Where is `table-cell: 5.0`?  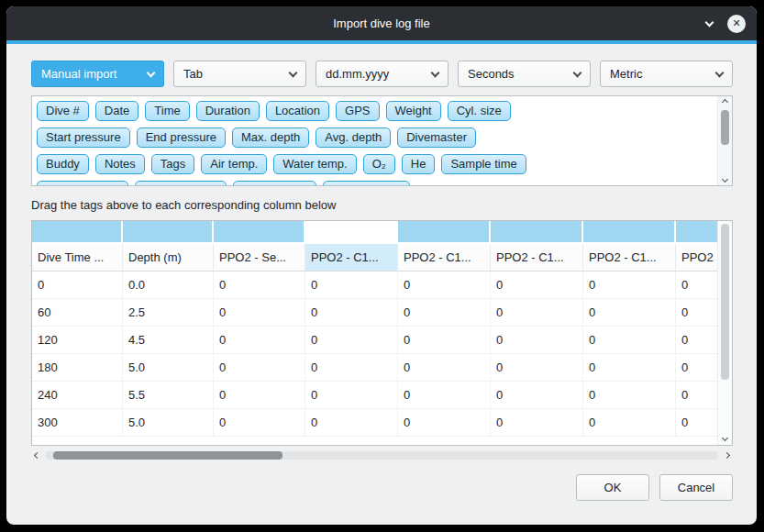
table-cell: 5.0 is located at coordinates (169, 368).